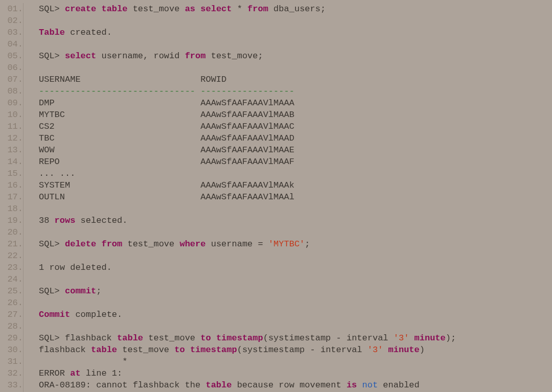 The image size is (552, 392). I want to click on code-line: MYTBC AAAwSfAAFAAAVlMAAB, so click(295, 114).